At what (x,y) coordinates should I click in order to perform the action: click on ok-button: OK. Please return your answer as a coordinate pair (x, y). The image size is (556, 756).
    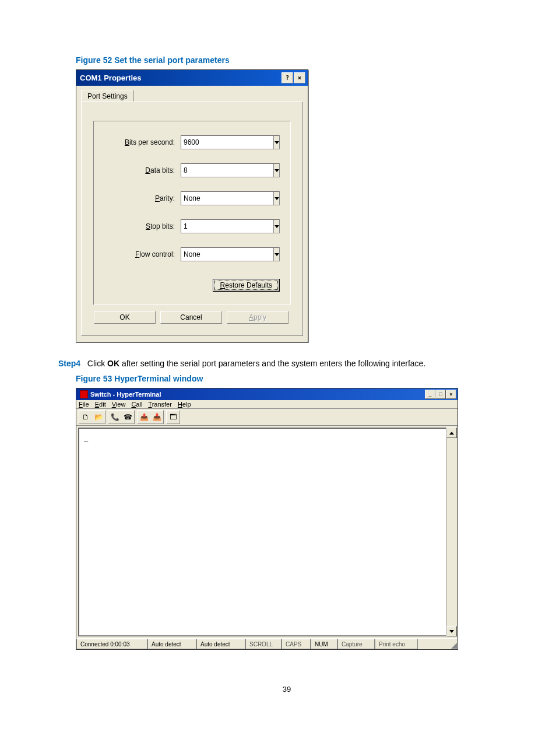
    Looking at the image, I should click on (125, 317).